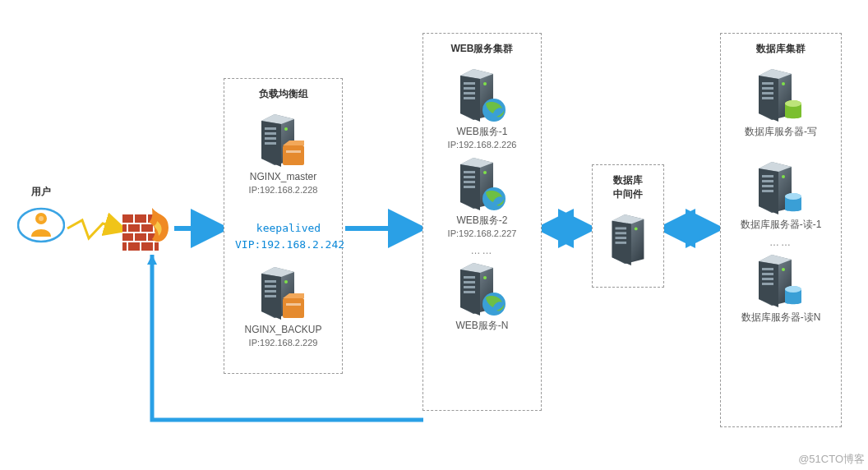  I want to click on db-write-node: 数据库服务器-写, so click(781, 104).